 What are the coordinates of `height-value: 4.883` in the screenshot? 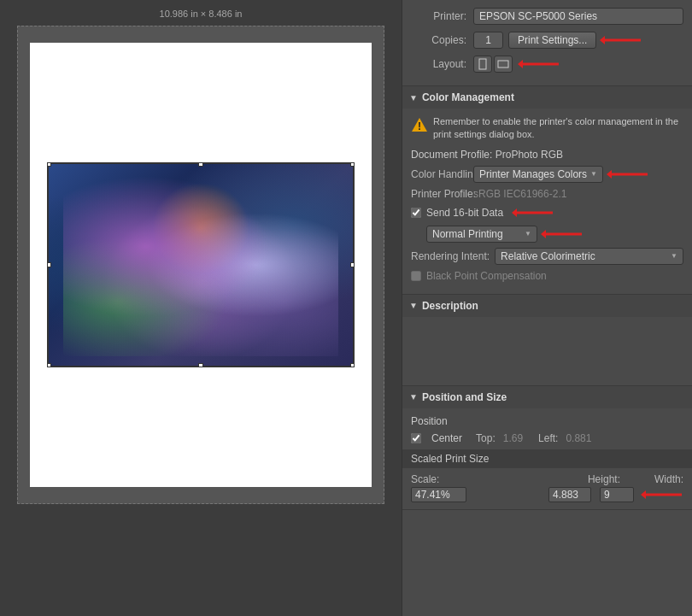 It's located at (570, 495).